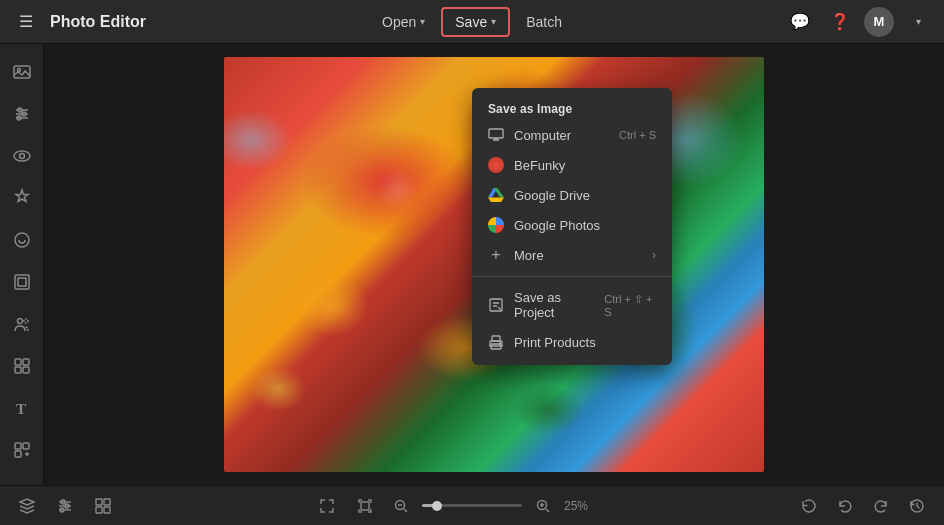 This screenshot has width=944, height=525. What do you see at coordinates (496, 165) in the screenshot?
I see `befunky-icon` at bounding box center [496, 165].